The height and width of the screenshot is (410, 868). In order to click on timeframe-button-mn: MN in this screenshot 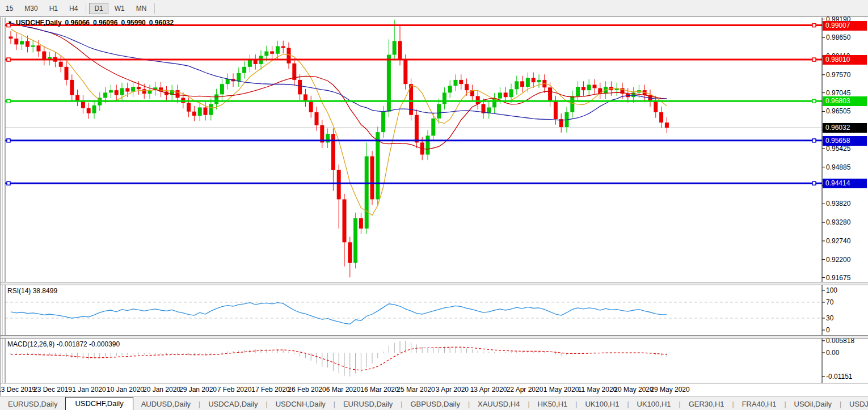, I will do `click(142, 9)`.